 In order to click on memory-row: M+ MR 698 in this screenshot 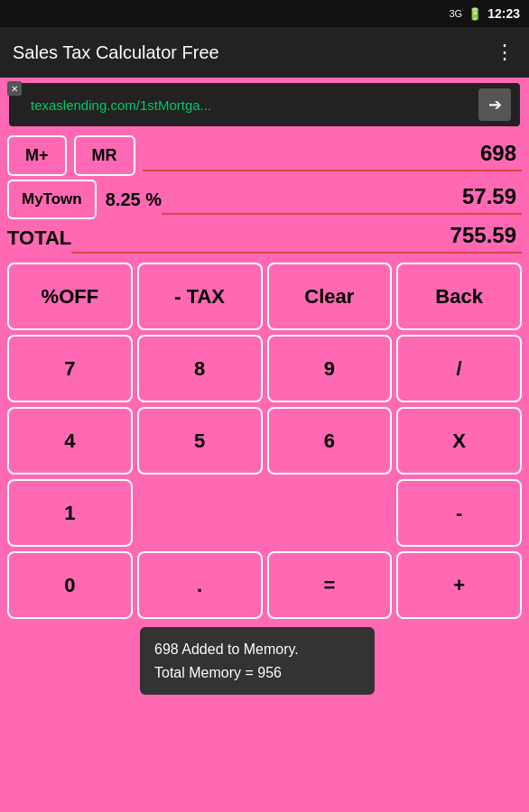, I will do `click(264, 155)`.